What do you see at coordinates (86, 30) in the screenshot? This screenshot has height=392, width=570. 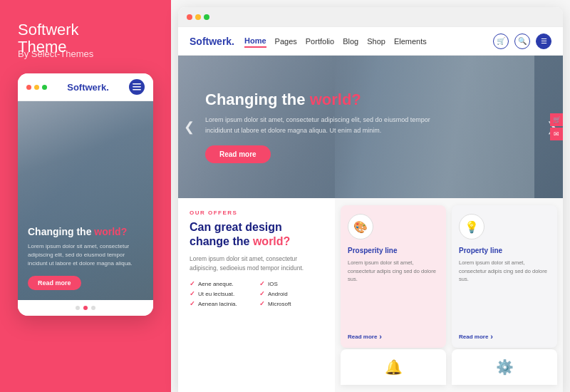 I see `brand-name: Softwerk` at bounding box center [86, 30].